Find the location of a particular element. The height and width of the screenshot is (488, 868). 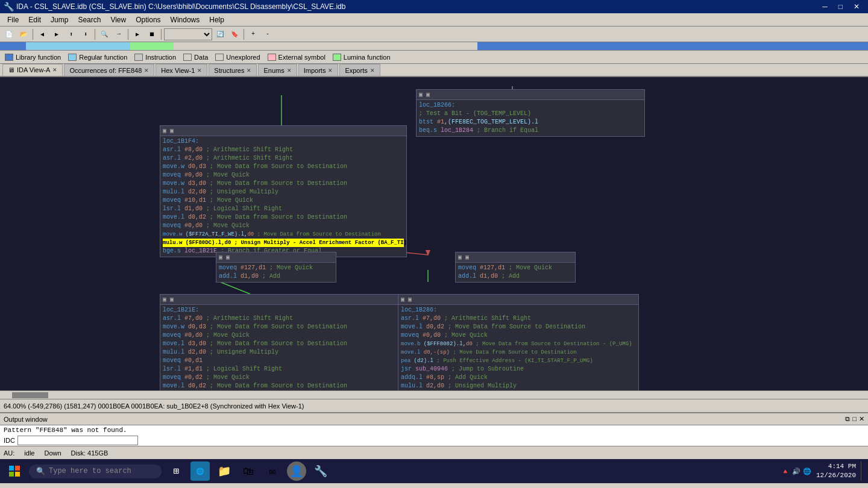

tb-search: 🔍 is located at coordinates (104, 34).